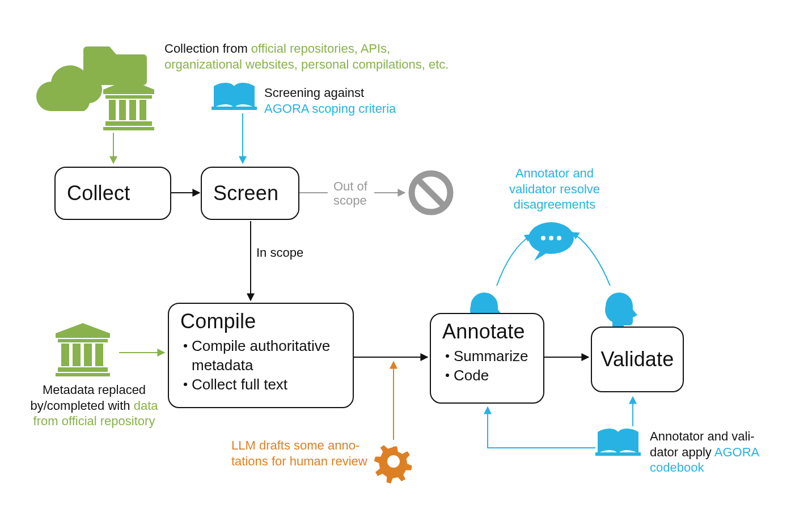  Describe the element at coordinates (239, 385) in the screenshot. I see `compile-bullet-2: Collect full text` at that location.